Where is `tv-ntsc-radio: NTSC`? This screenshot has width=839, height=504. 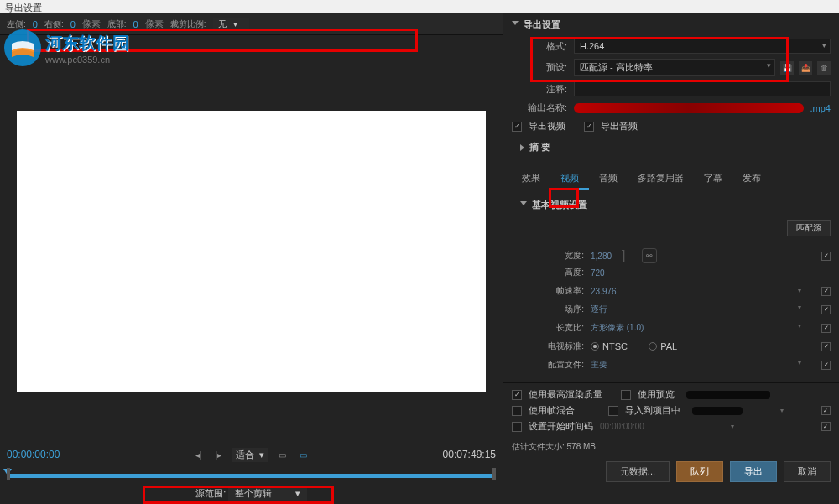
tv-ntsc-radio: NTSC is located at coordinates (609, 346).